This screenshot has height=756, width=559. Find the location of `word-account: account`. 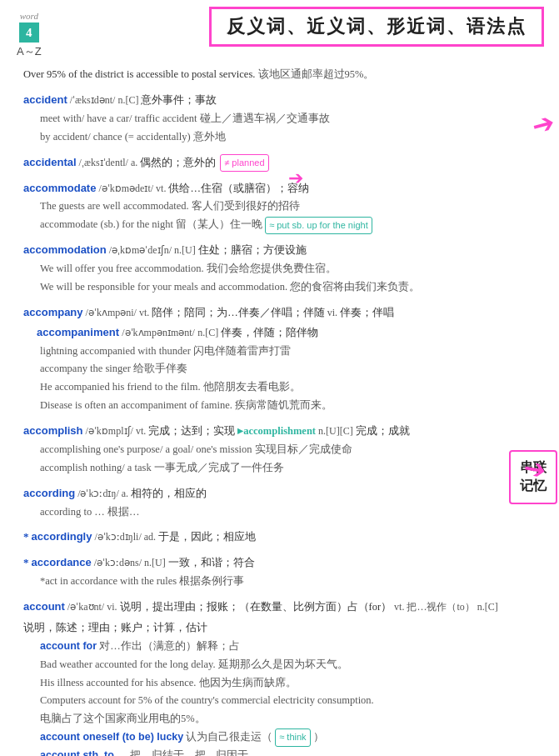

word-account: account is located at coordinates (44, 607).